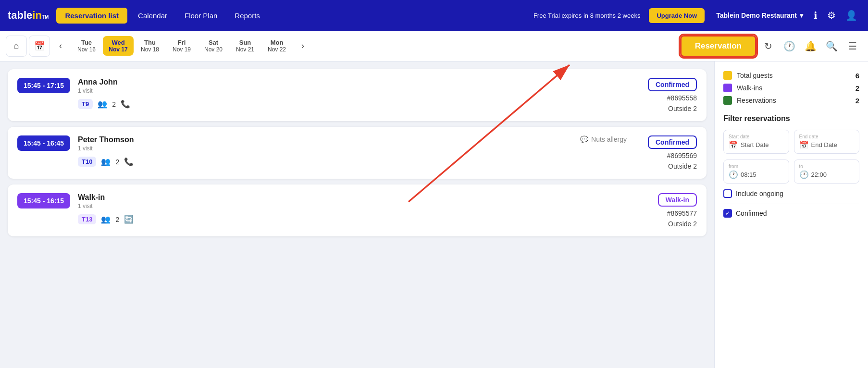 The image size is (868, 368). Describe the element at coordinates (816, 15) in the screenshot. I see `info-icon-button: ℹ` at that location.